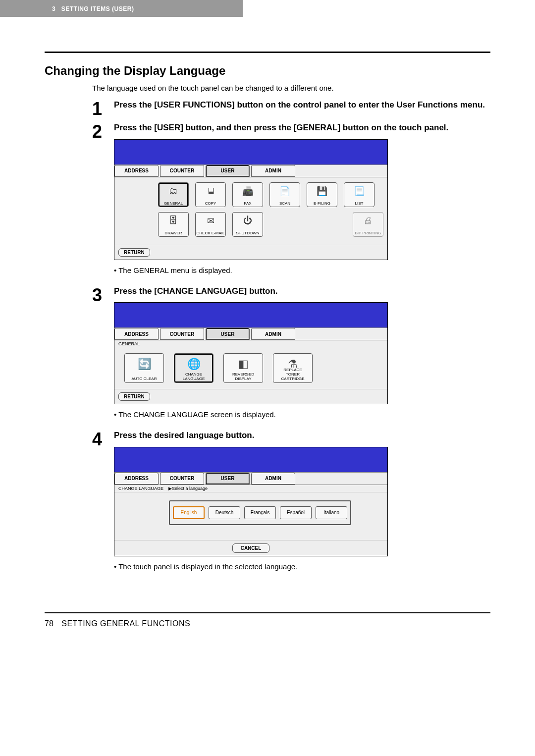  What do you see at coordinates (268, 620) in the screenshot?
I see `page-footer: 78 SETTING GENERAL FUNCTIONS` at bounding box center [268, 620].